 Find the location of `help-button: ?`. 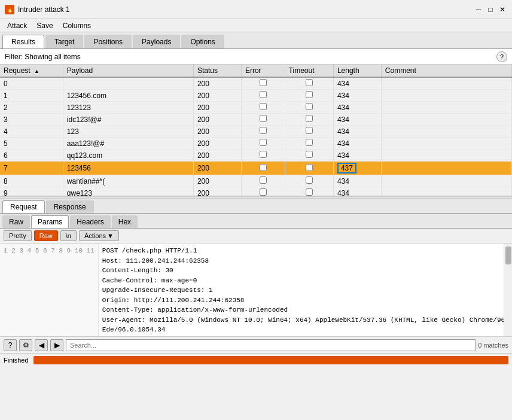

help-button: ? is located at coordinates (502, 57).